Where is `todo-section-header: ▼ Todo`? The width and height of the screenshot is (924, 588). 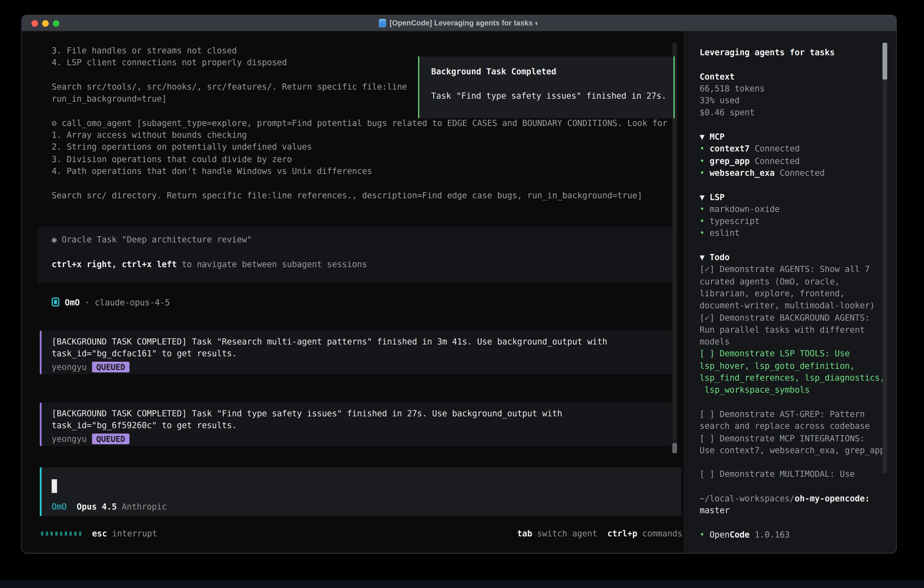
todo-section-header: ▼ Todo is located at coordinates (790, 259).